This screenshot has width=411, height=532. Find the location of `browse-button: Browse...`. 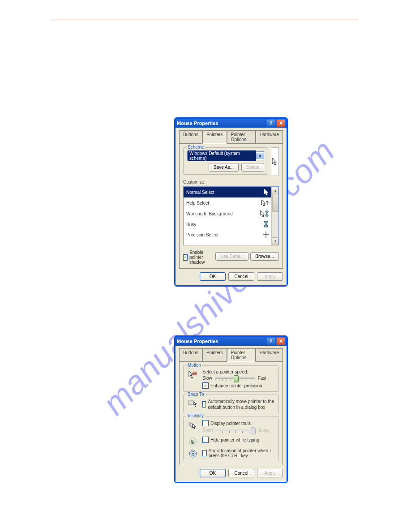

browse-button: Browse... is located at coordinates (265, 256).